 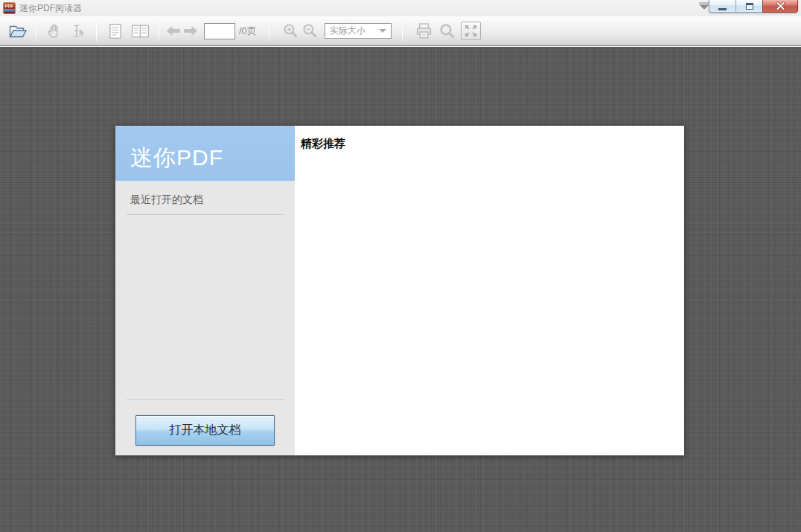 What do you see at coordinates (9, 10) in the screenshot?
I see `pdf-book-band` at bounding box center [9, 10].